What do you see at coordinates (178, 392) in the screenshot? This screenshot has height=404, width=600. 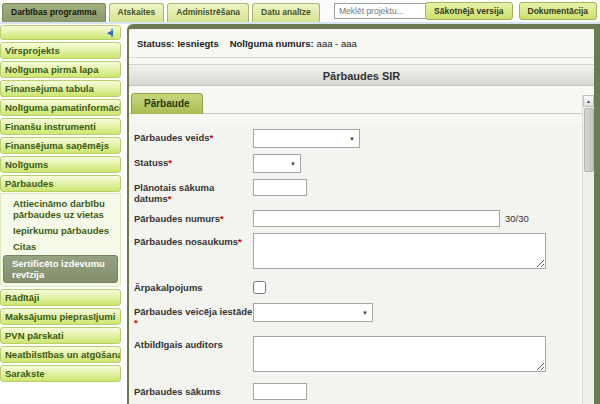 I see `field-label: Pārbaudes sākums` at bounding box center [178, 392].